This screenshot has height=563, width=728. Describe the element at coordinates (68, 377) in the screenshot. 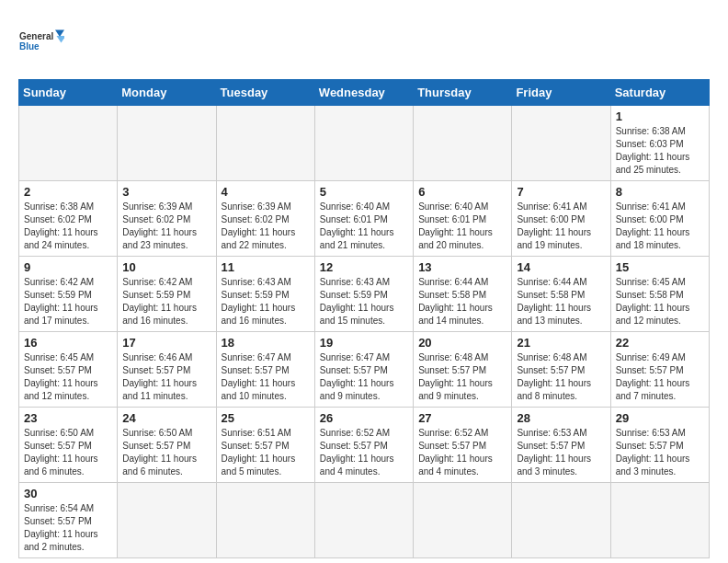

I see `day-info: Sunrise: 6:45 AM Sunset: 5:57 PM Dayligh…` at that location.